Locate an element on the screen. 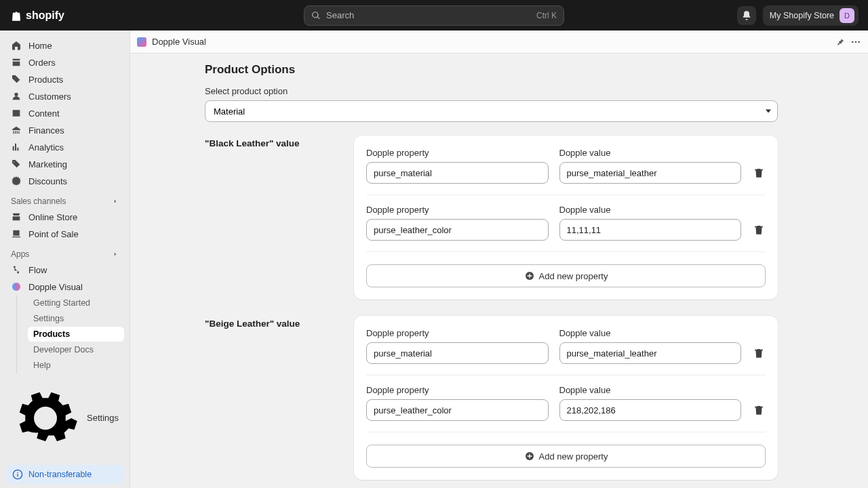  non-transferable-pill: Non-transferable is located at coordinates (65, 474).